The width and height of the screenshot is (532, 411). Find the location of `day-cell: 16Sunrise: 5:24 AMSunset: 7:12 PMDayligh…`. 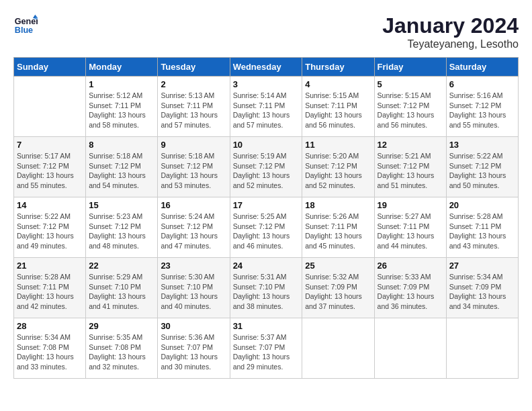

day-cell: 16Sunrise: 5:24 AMSunset: 7:12 PMDayligh… is located at coordinates (193, 228).